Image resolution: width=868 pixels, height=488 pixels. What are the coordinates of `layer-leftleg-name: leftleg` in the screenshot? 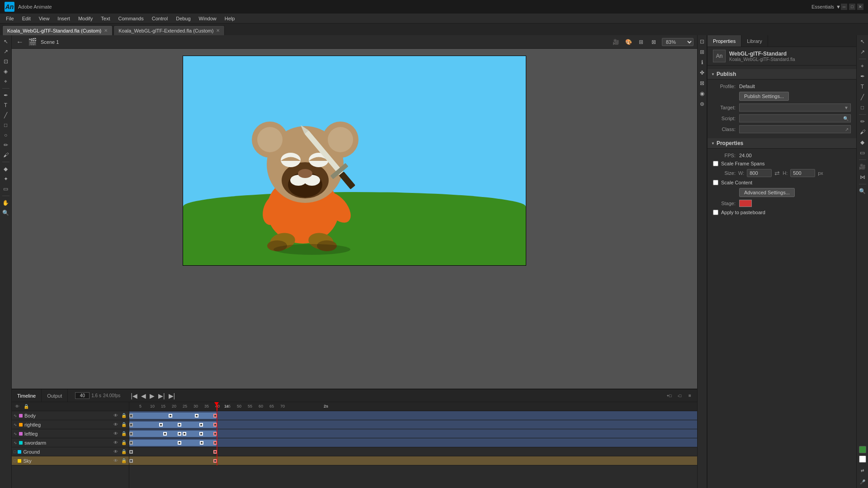 It's located at (68, 434).